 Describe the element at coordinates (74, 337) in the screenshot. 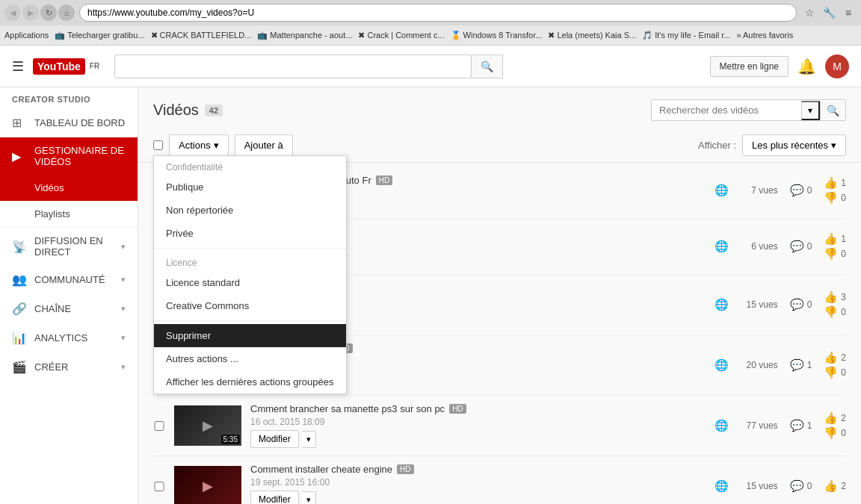

I see `sidebar-label-analytics: ANALYTICS` at that location.